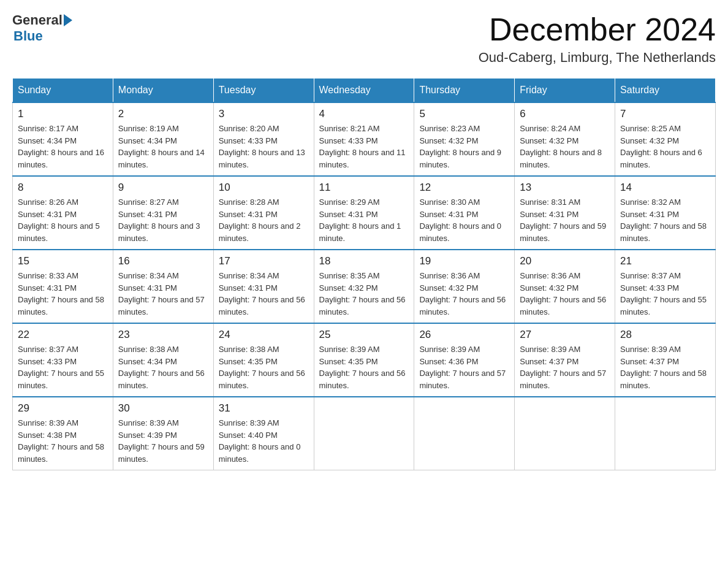 The height and width of the screenshot is (563, 728). I want to click on calendar-cell: 1 Sunrise: 8:17 AM Sunset: 4:34 PM Dayli…, so click(63, 139).